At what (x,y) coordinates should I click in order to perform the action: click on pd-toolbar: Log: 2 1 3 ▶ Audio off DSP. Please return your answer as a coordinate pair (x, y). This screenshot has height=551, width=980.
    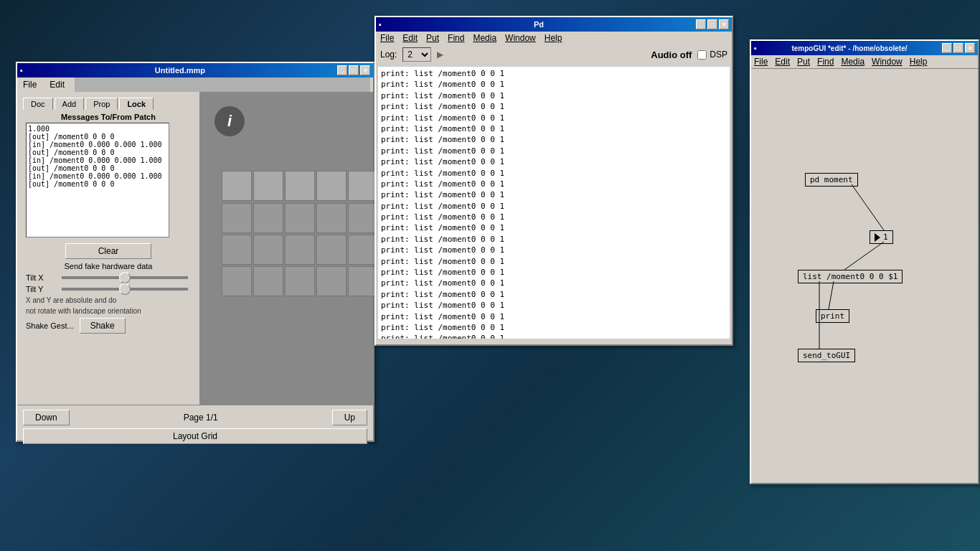
    Looking at the image, I should click on (554, 55).